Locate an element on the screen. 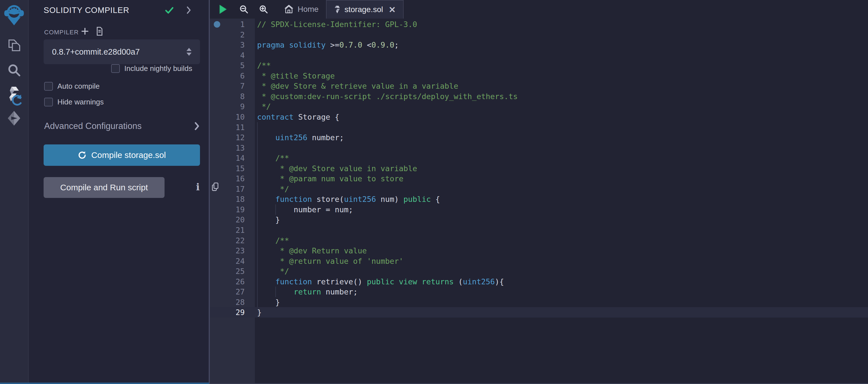  add-compiler-icon is located at coordinates (85, 31).